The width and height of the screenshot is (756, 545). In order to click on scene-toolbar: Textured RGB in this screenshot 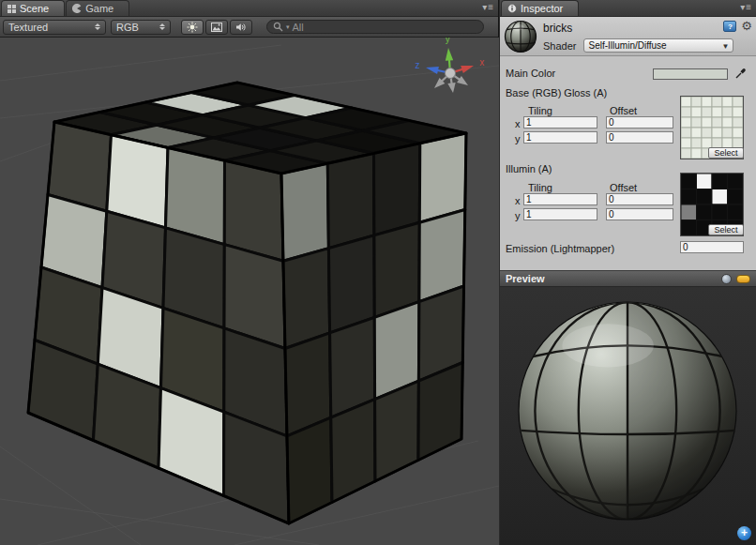, I will do `click(249, 27)`.